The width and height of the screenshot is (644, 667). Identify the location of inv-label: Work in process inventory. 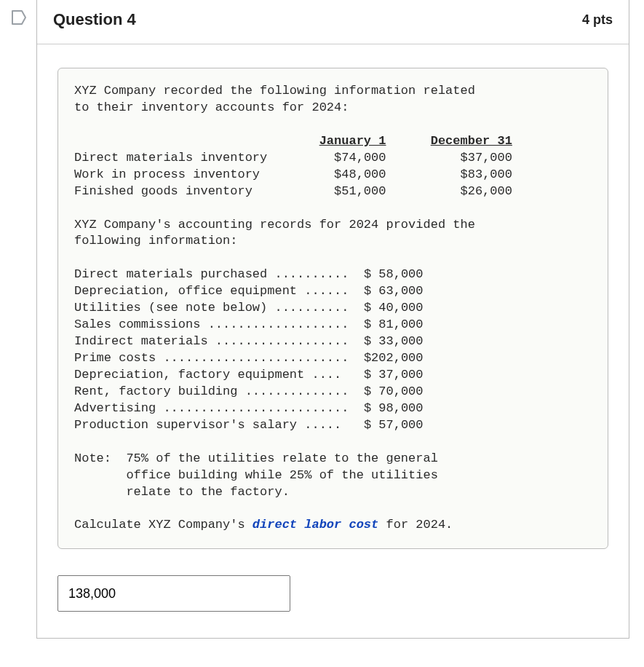
(167, 175).